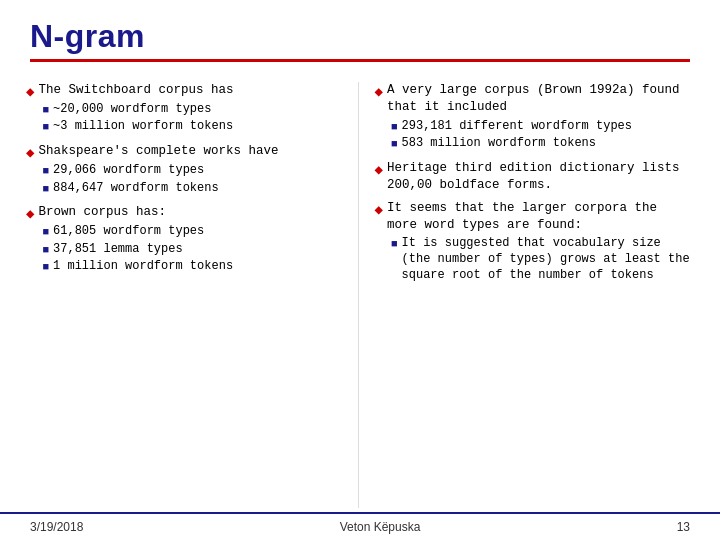 This screenshot has width=720, height=540. Describe the element at coordinates (136, 118) in the screenshot. I see `sub-list: ■~20,000 wordform types■~3 million worfo…` at that location.